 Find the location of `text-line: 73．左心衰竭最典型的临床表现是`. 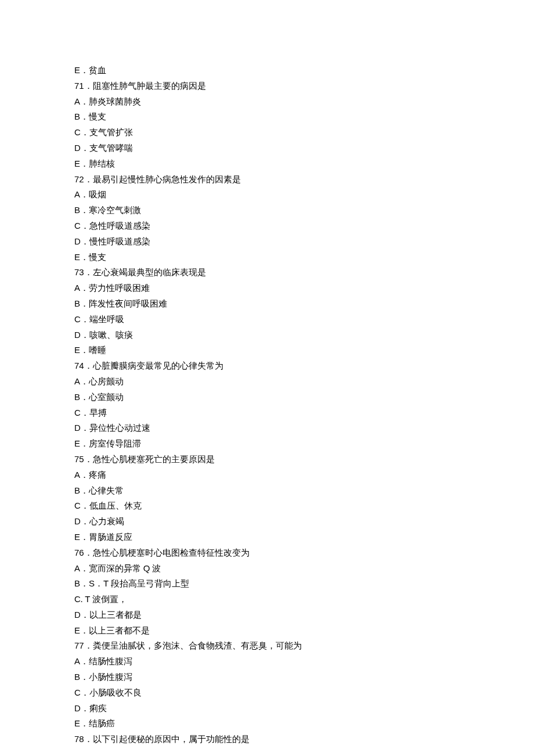

text-line: 73．左心衰竭最典型的临床表现是 is located at coordinates (304, 273).